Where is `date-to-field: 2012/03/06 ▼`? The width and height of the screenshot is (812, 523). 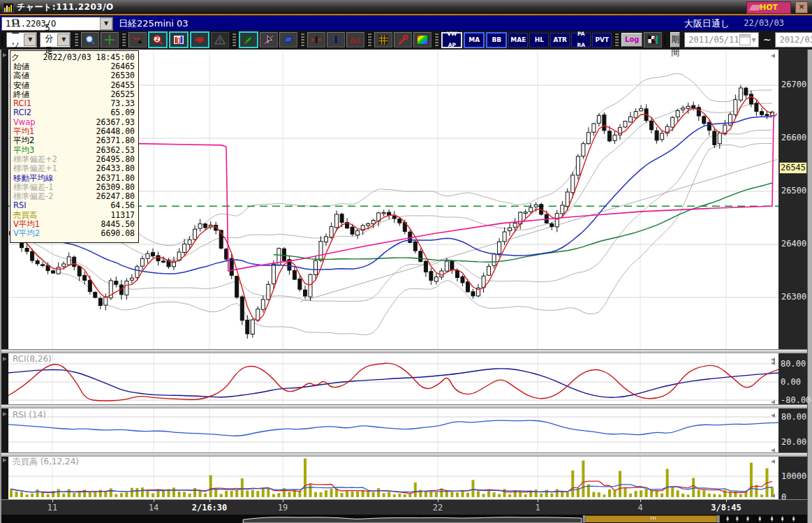 date-to-field: 2012/03/06 ▼ is located at coordinates (793, 40).